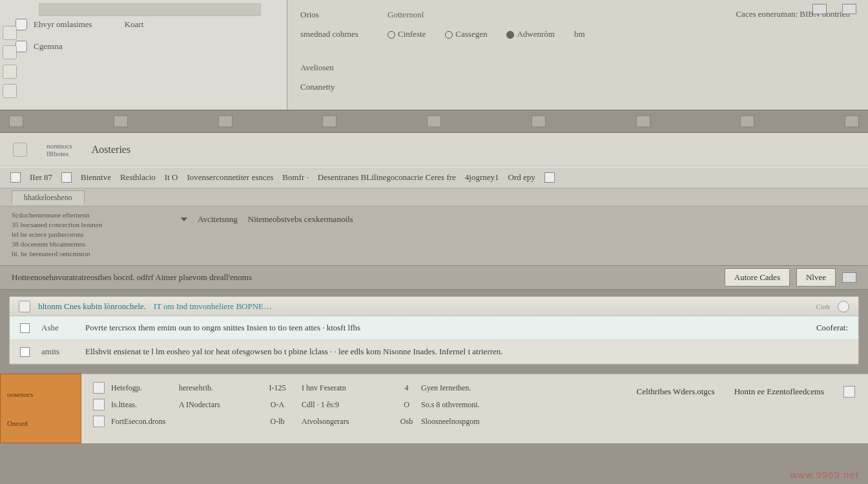 This screenshot has width=868, height=484. I want to click on filter-chip: Bienntve, so click(96, 177).